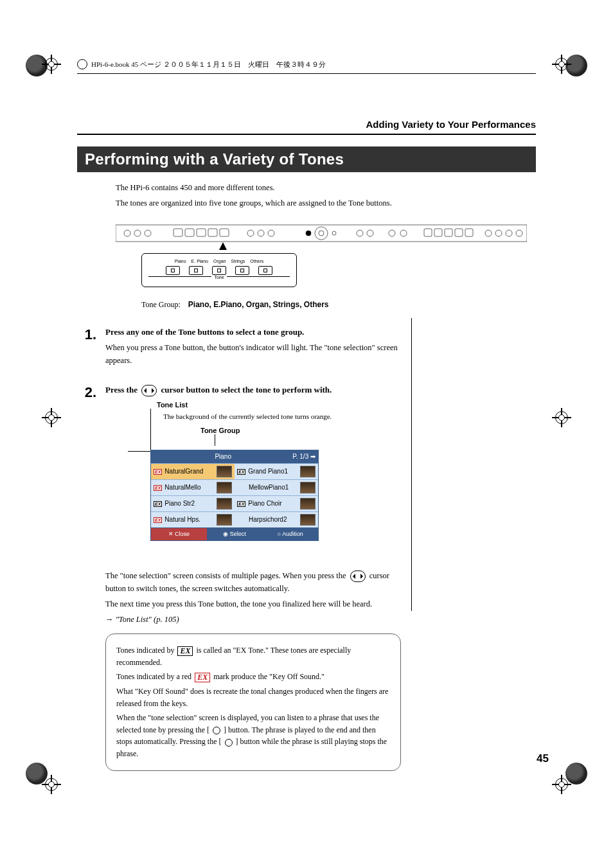 The image size is (613, 868). I want to click on tone-name: NaturalMello, so click(189, 488).